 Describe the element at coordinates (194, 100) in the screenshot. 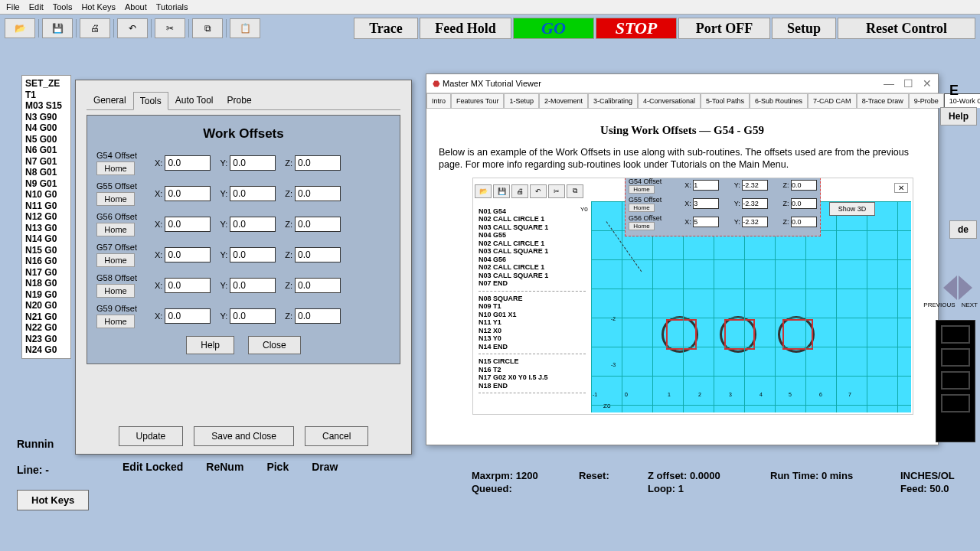

I see `tab-autotool: Auto Tool` at that location.